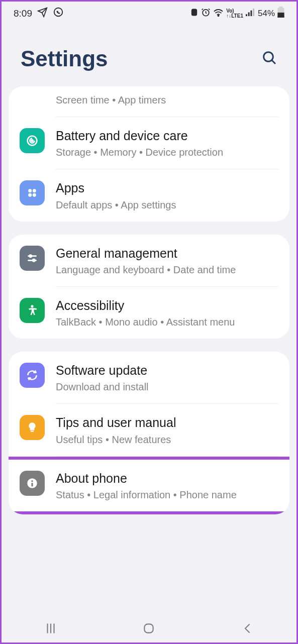 This screenshot has height=644, width=298. I want to click on settings-item-software-update: Software update Download and install, so click(149, 378).